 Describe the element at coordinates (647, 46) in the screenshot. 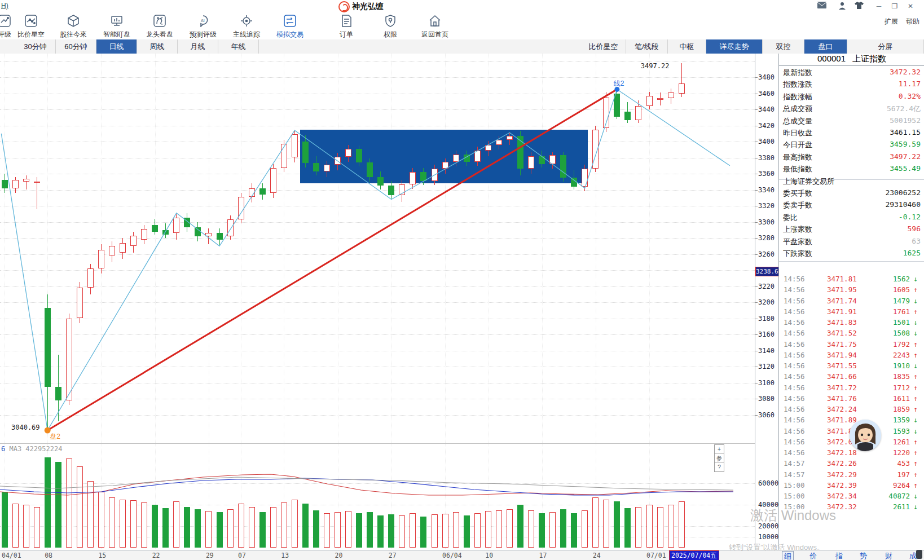

I see `tab-笔/线段: 笔/线段` at that location.